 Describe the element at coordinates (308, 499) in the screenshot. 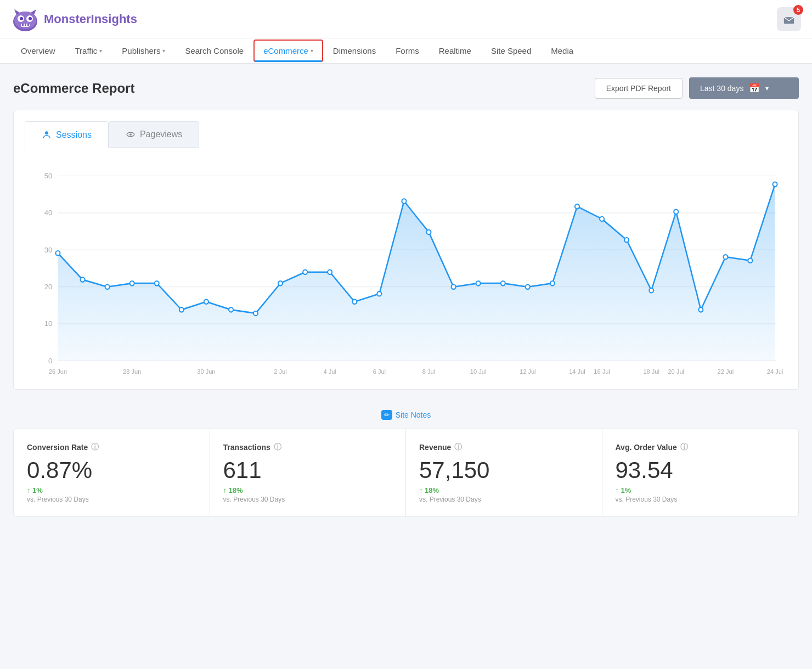

I see `metric-vs-transactions: vs. Previous 30 Days` at that location.